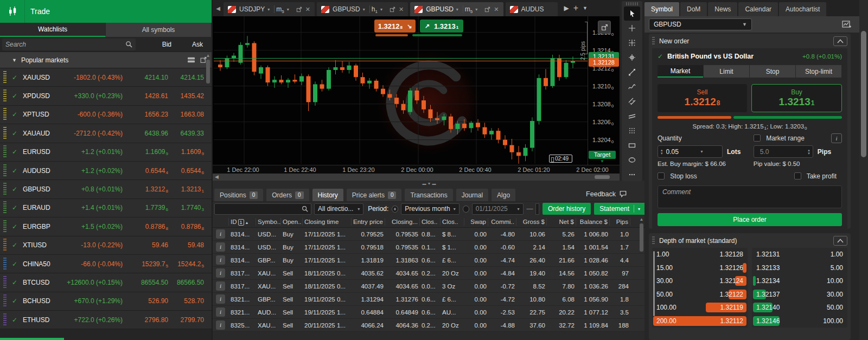 This screenshot has height=340, width=868. Describe the element at coordinates (190, 96) in the screenshot. I see `ask-price: 1435.42` at that location.